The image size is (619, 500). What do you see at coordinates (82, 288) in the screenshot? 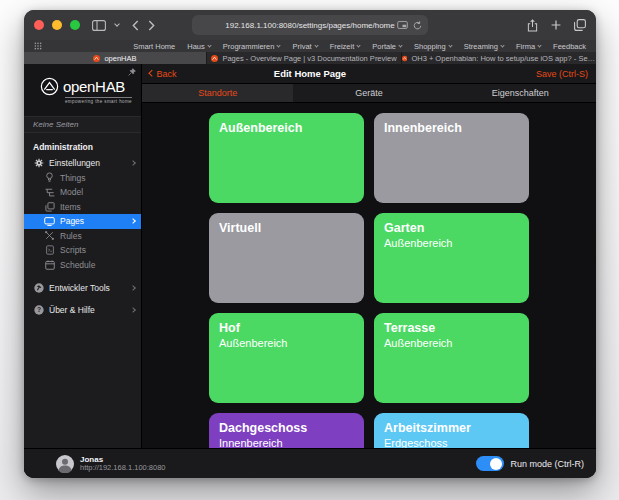
I see `sidebar-item-entwickler-tools: Entwickler Tools` at bounding box center [82, 288].